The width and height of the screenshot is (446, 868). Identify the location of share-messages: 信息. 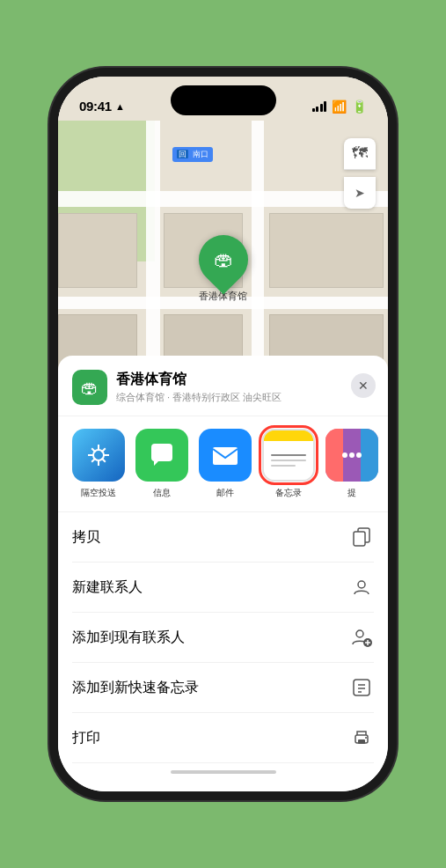
(162, 464).